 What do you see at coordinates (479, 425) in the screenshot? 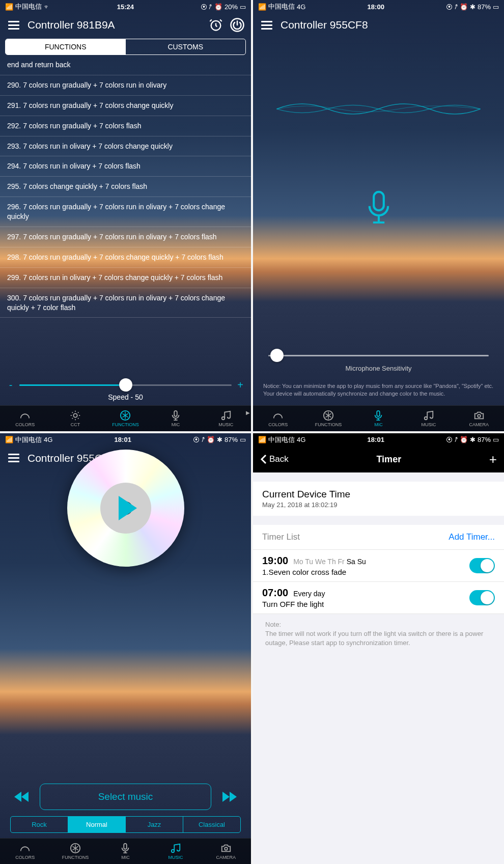
I see `tab-label: CAMERA` at bounding box center [479, 425].